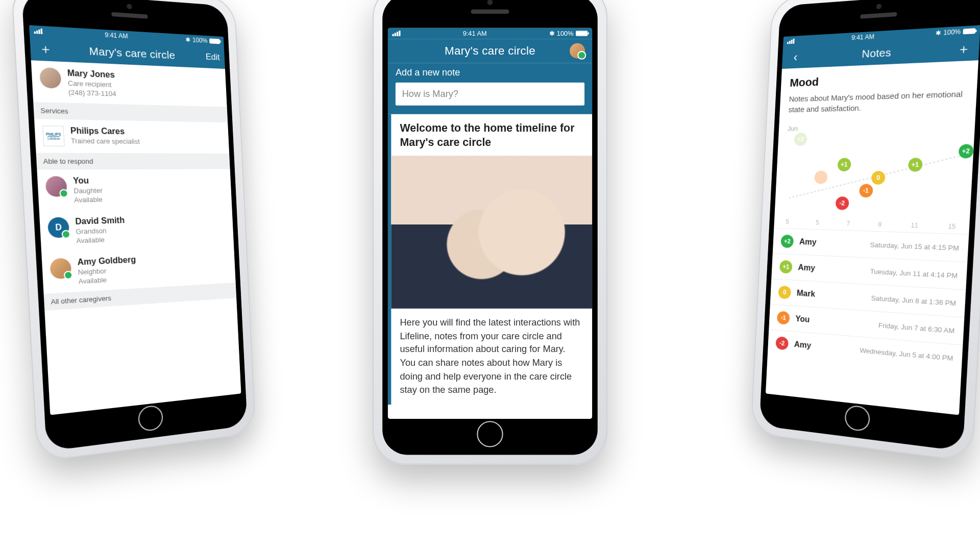  Describe the element at coordinates (91, 74) in the screenshot. I see `recipient-name: Mary Jones` at that location.